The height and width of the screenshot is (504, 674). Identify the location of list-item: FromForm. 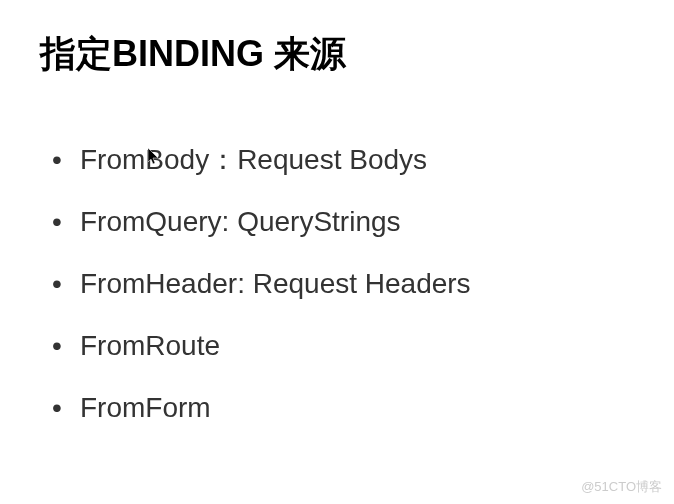
(357, 408).